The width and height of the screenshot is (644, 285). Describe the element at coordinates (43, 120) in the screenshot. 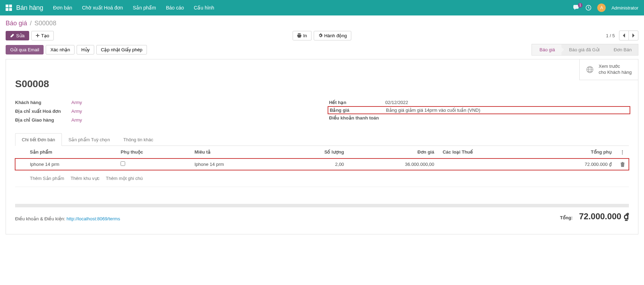

I see `field-label: Địa chỉ Giao hàng` at that location.